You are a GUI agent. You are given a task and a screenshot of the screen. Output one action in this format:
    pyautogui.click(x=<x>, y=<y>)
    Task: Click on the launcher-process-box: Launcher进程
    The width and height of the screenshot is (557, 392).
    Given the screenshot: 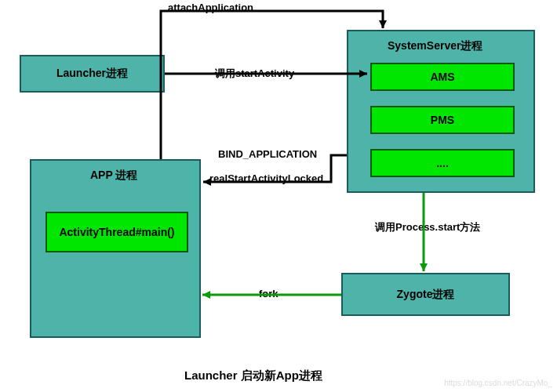 What is the action you would take?
    pyautogui.click(x=93, y=74)
    